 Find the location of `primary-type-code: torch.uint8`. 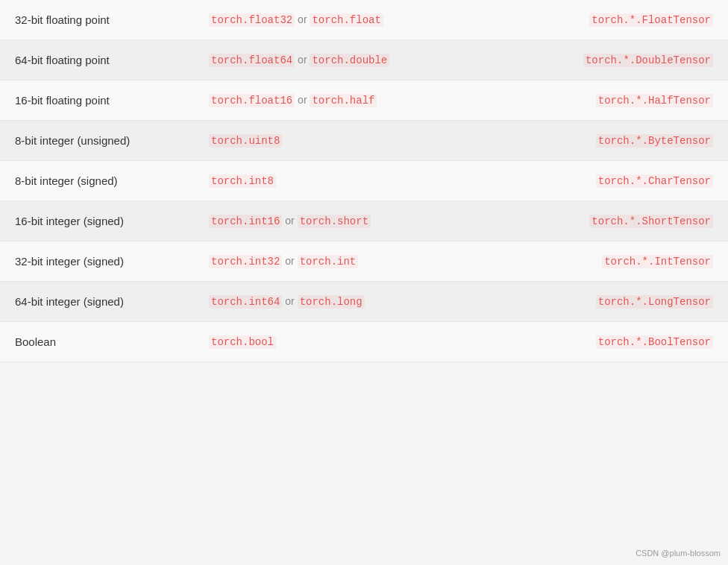

primary-type-code: torch.uint8 is located at coordinates (245, 141).